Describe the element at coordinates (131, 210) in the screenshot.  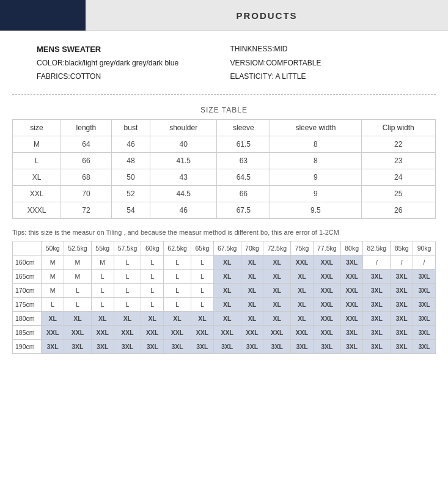
I see `size-table-cell: 54` at that location.